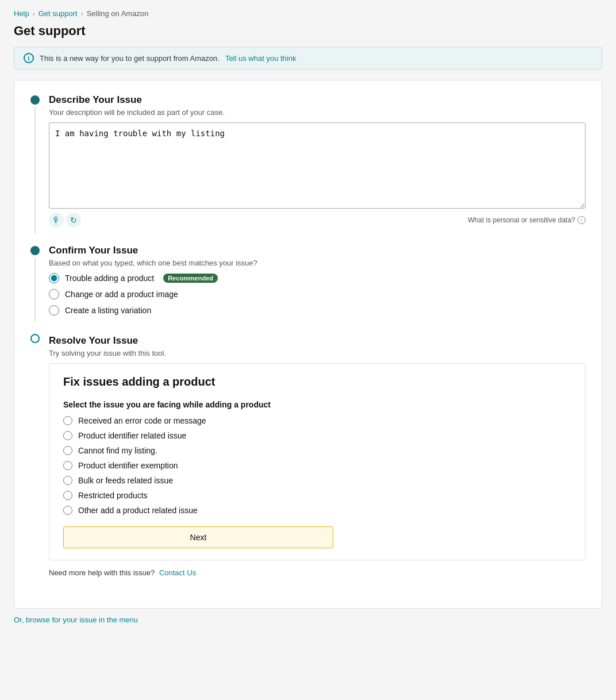  Describe the element at coordinates (317, 382) in the screenshot. I see `resolve-card-title: Fix issues adding a product` at that location.